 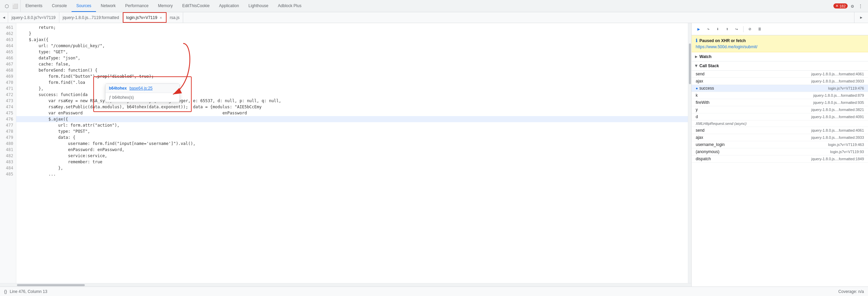 What do you see at coordinates (708, 29) in the screenshot?
I see `step-over-button: ↷` at bounding box center [708, 29].